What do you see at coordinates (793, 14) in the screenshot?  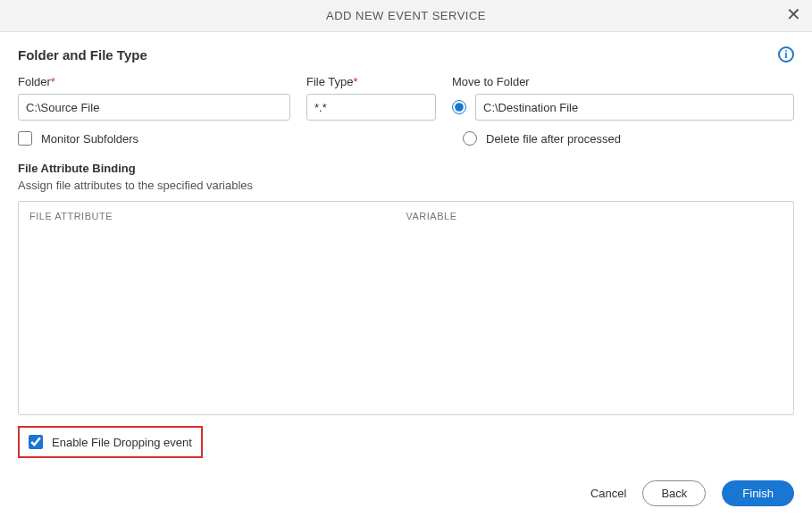 I see `close-button: ✕` at bounding box center [793, 14].